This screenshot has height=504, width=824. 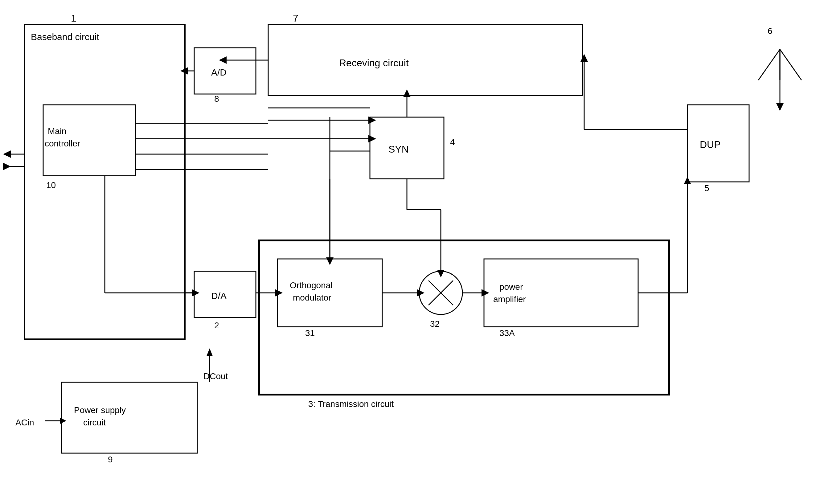 What do you see at coordinates (94, 422) in the screenshot?
I see `power-supply-label-2: circuit` at bounding box center [94, 422].